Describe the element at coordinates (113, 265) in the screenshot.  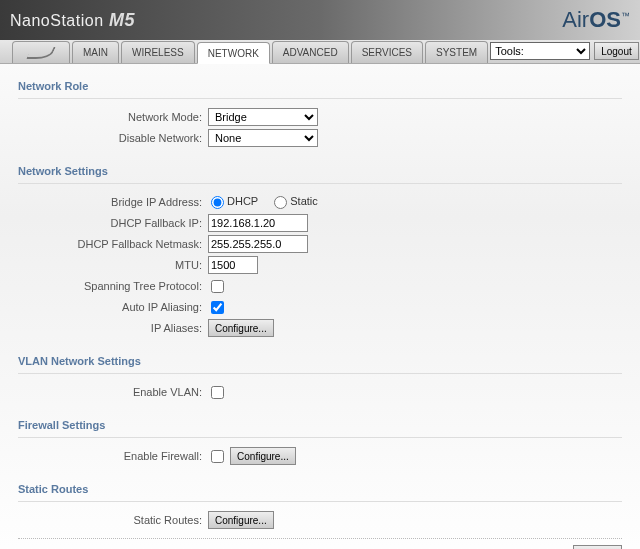
I see `label-mtu: MTU:` at that location.